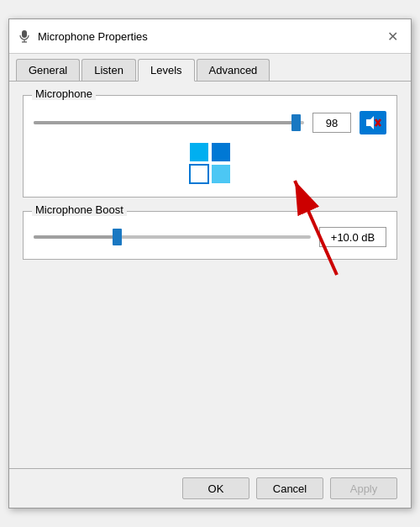  Describe the element at coordinates (353, 237) in the screenshot. I see `boost-value-display: +10.0 dB` at that location.